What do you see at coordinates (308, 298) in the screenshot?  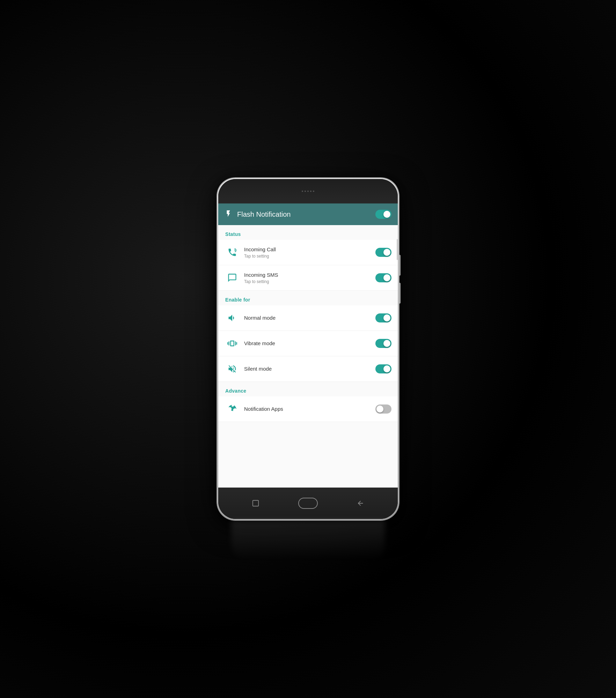 I see `section-enable-header: Enable for` at bounding box center [308, 298].